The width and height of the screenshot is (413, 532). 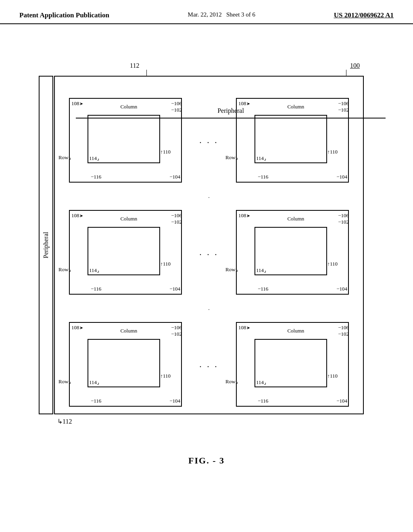 I want to click on lbl-row-r2c2: Row⌟, so click(x=232, y=270).